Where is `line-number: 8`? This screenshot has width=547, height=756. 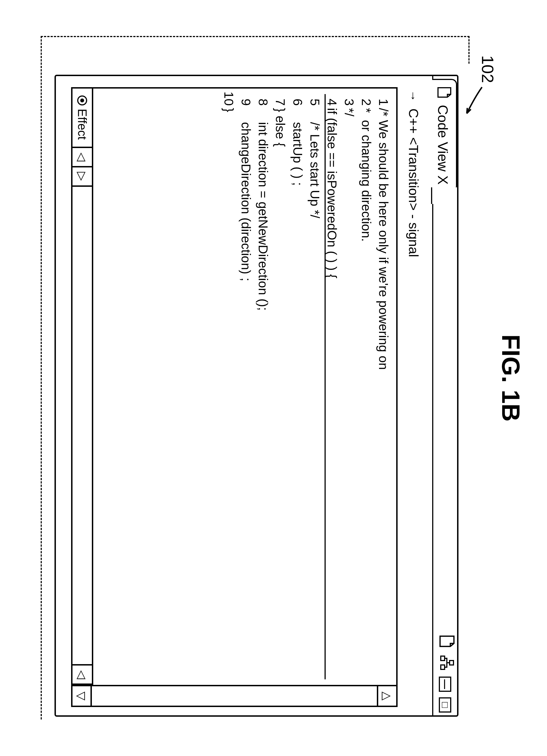
line-number: 8 is located at coordinates (263, 100).